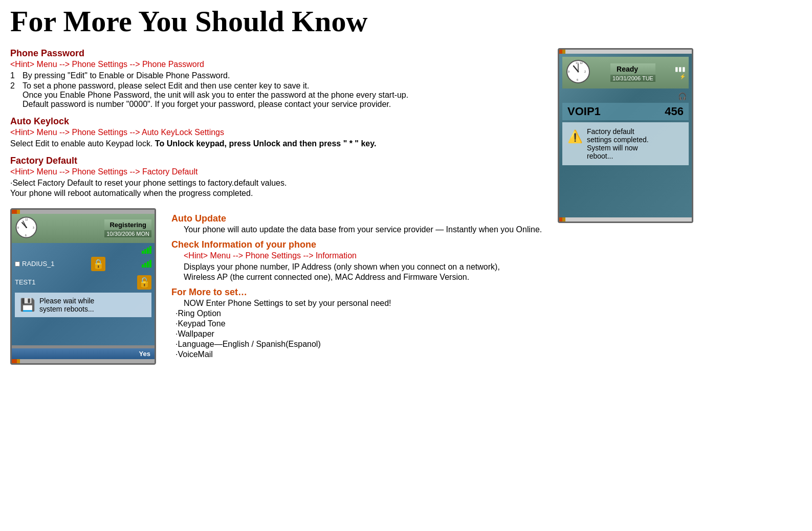 Image resolution: width=812 pixels, height=531 pixels. What do you see at coordinates (361, 324) in the screenshot?
I see `for-more-item-2: ·Keypad Tone` at bounding box center [361, 324].